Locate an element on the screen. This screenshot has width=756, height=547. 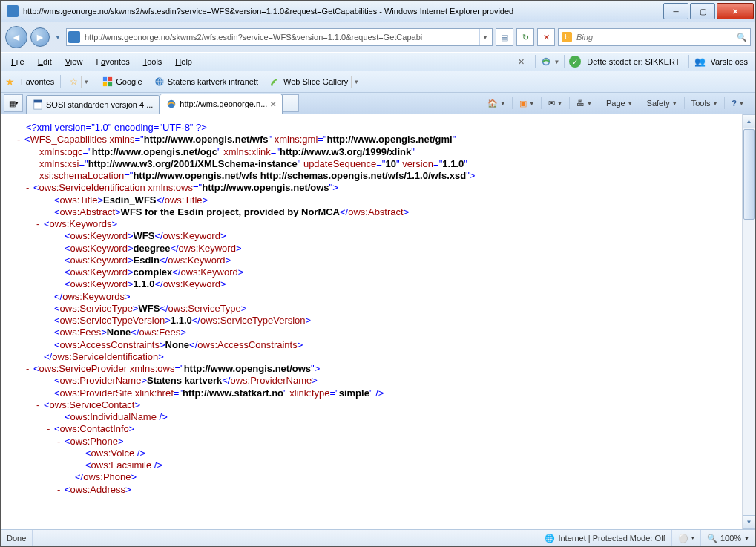
tools-menu: Tools▼ is located at coordinates (705, 103).